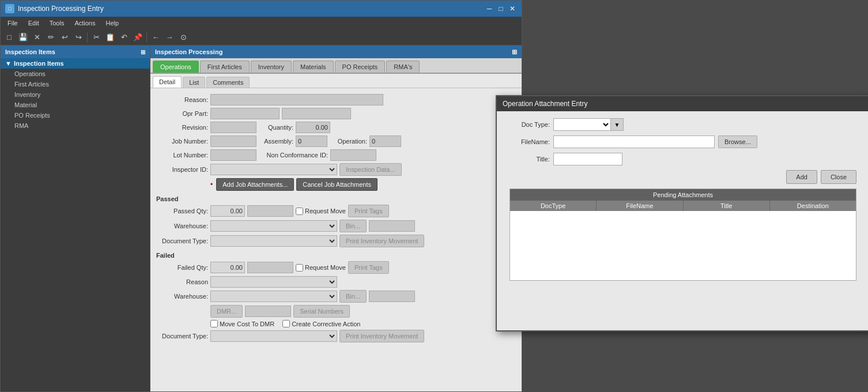 Image resolution: width=868 pixels, height=392 pixels. I want to click on passed-doctype-row: Document Type: Print Inventory Movement, so click(336, 241).